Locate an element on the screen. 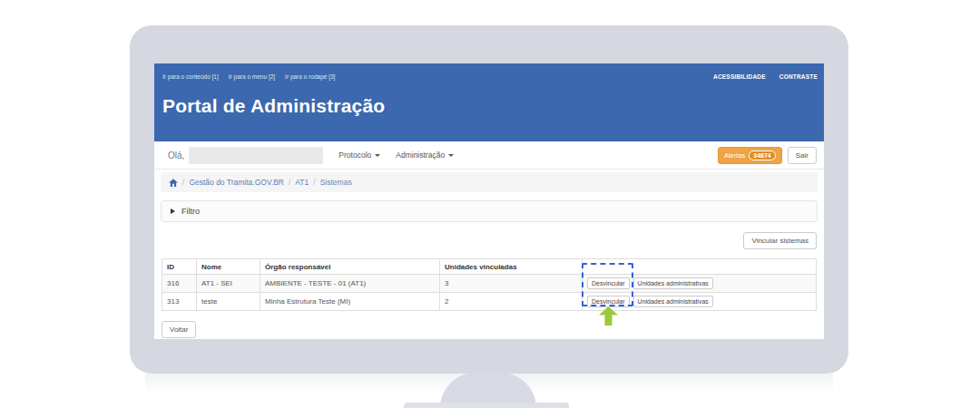 The width and height of the screenshot is (980, 408). monitor-stand-base is located at coordinates (486, 405).